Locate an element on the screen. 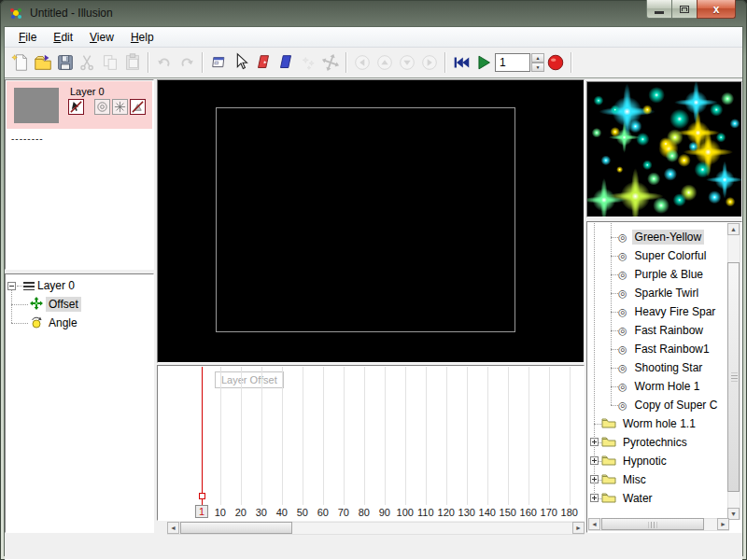  effects-tree: ◎Green-Yellow◎Super Colorful◎Purple & Bl… is located at coordinates (659, 371).